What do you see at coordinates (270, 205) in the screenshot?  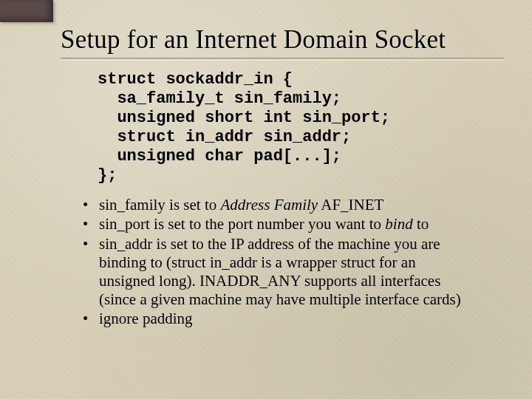 I see `bullet-emph: Address Family` at bounding box center [270, 205].